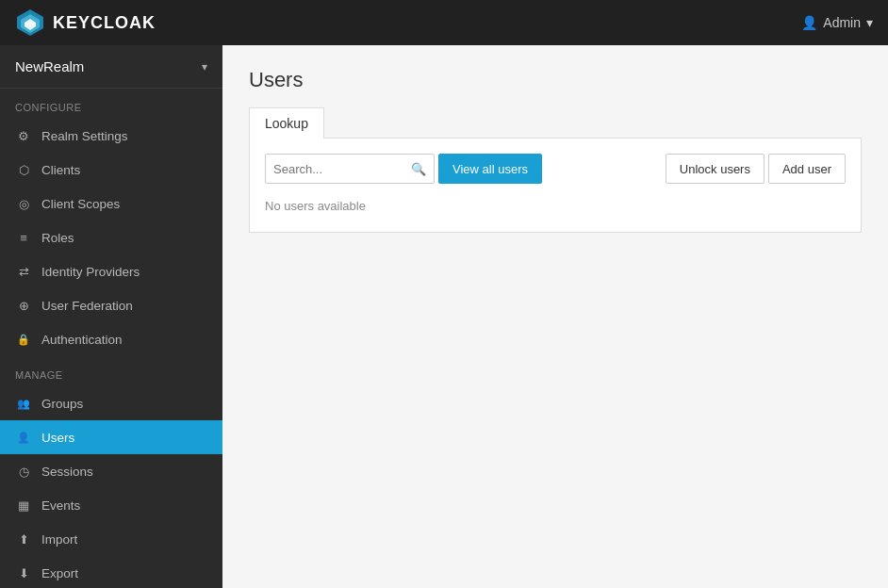  I want to click on event-icon: ▦, so click(24, 505).